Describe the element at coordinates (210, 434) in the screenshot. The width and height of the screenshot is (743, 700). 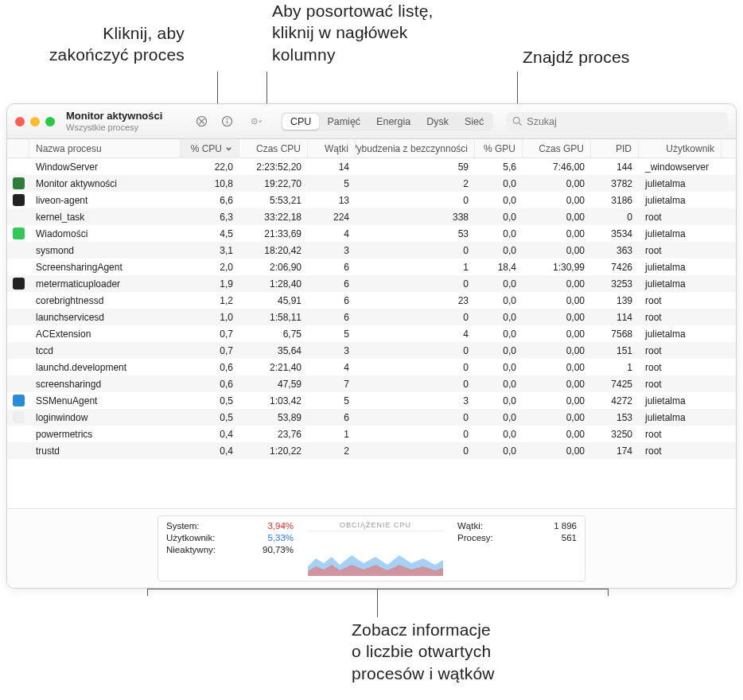
I see `cell: 0,4` at that location.